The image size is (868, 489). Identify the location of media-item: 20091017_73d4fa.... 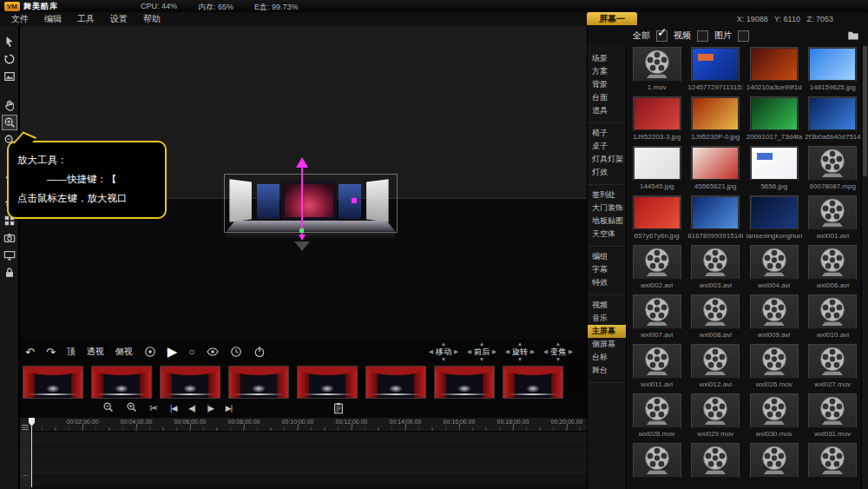
(774, 120).